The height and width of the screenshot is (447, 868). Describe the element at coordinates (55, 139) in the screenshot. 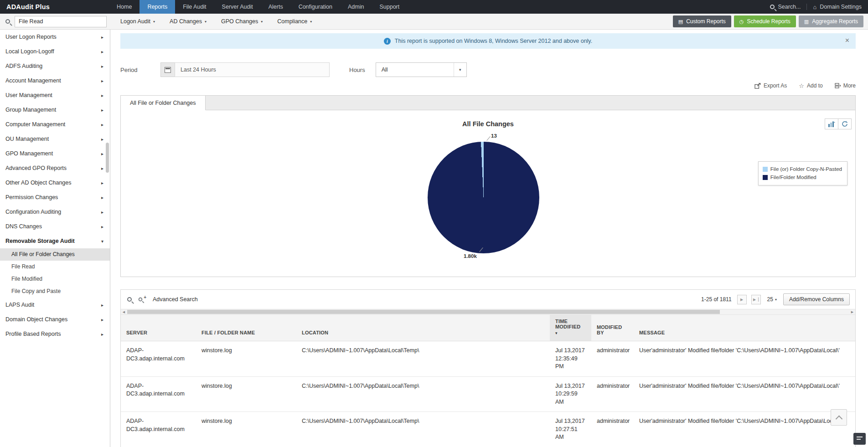

I see `sidebar-item-ou-management: OU Management▸` at that location.